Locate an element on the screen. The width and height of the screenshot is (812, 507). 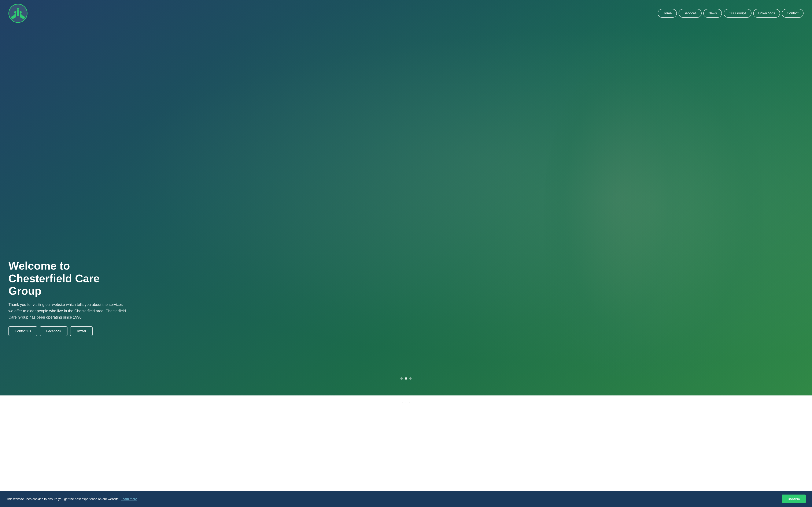
contact-us-button: Contact us is located at coordinates (23, 331).